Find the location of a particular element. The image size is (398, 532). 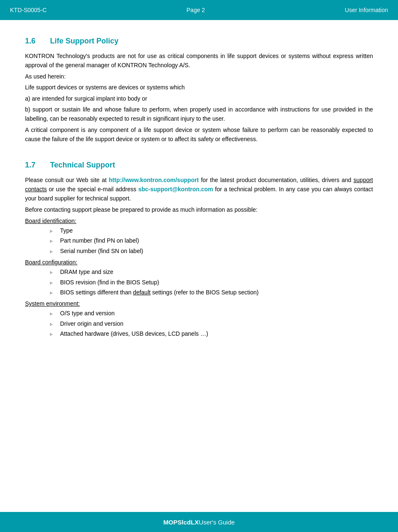

board-id-item-1: Type is located at coordinates (66, 231).